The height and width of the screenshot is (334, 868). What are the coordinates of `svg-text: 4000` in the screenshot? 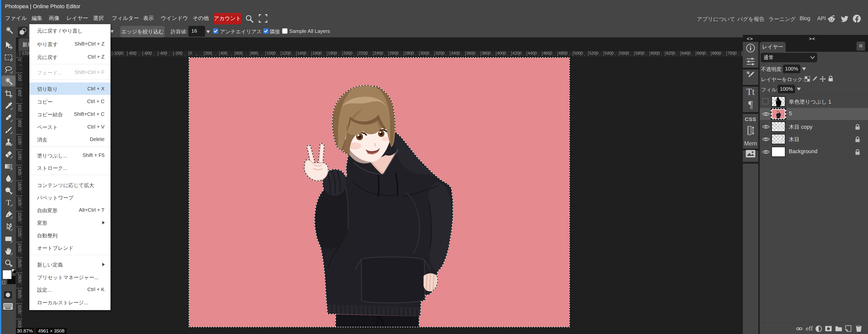 It's located at (501, 53).